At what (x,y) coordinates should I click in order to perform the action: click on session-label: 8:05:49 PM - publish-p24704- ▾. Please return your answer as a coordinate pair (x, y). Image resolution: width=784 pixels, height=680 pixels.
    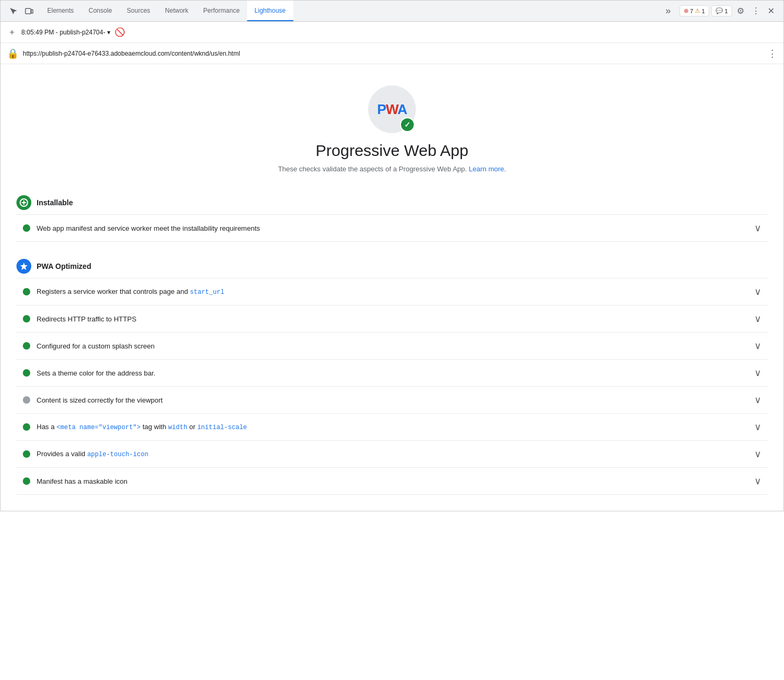
    Looking at the image, I should click on (66, 32).